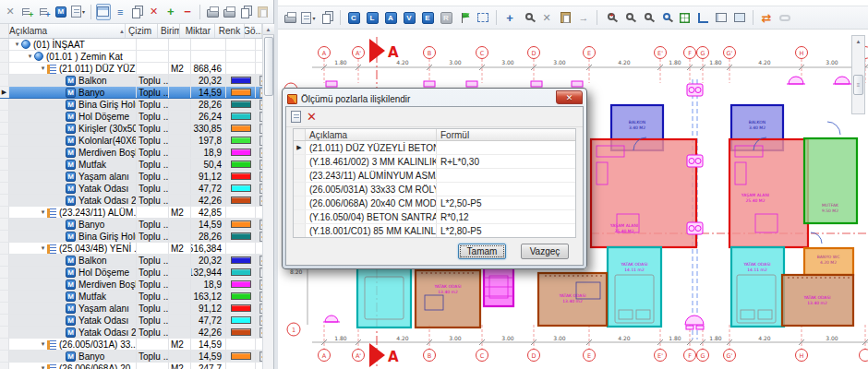 This screenshot has width=868, height=369. Describe the element at coordinates (263, 12) in the screenshot. I see `paste-icon` at that location.